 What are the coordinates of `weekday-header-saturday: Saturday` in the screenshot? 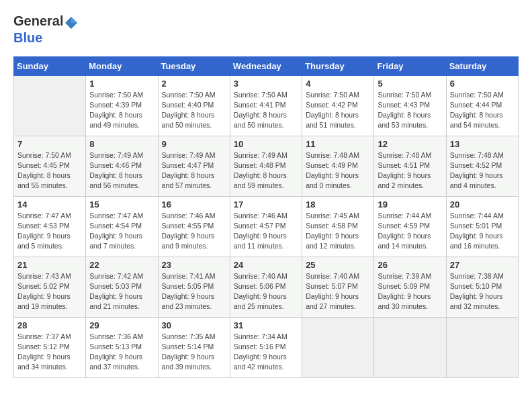 It's located at (482, 66).